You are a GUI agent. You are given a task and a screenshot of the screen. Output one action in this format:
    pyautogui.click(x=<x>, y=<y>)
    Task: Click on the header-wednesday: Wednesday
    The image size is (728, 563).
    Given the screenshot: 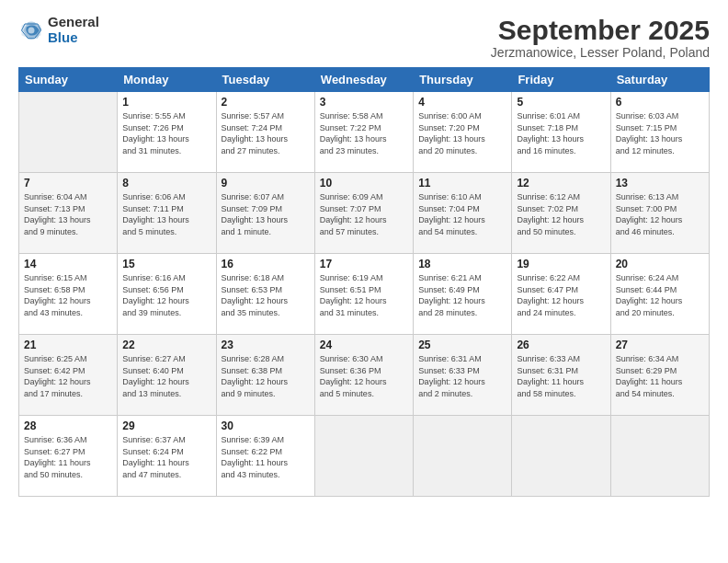 What is the action you would take?
    pyautogui.click(x=364, y=80)
    